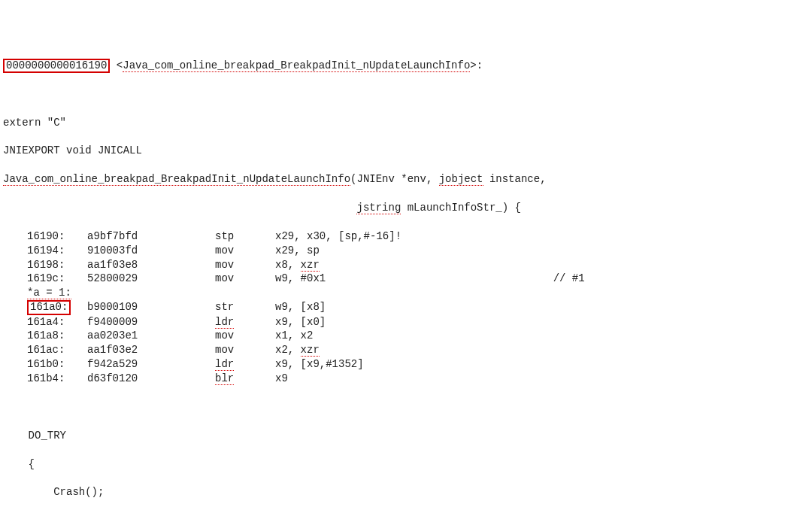 The image size is (812, 507). Describe the element at coordinates (151, 265) in the screenshot. I see `opcode: aa1f03e8` at that location.